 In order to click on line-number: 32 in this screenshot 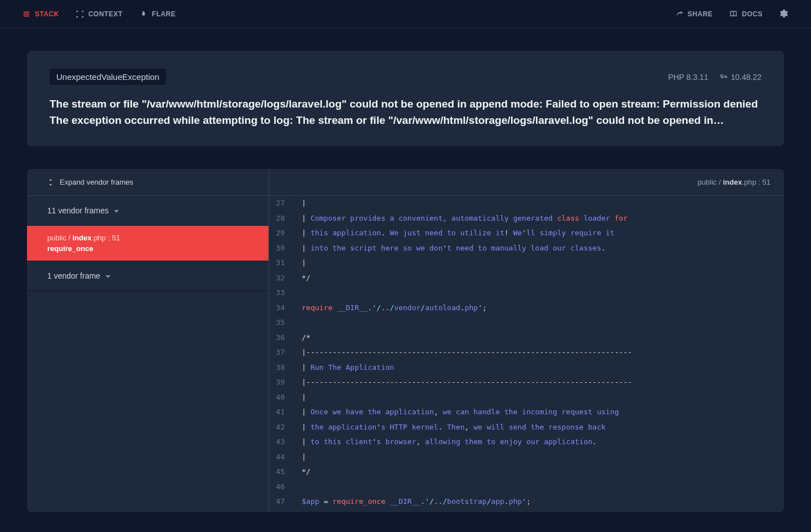, I will do `click(280, 278)`.